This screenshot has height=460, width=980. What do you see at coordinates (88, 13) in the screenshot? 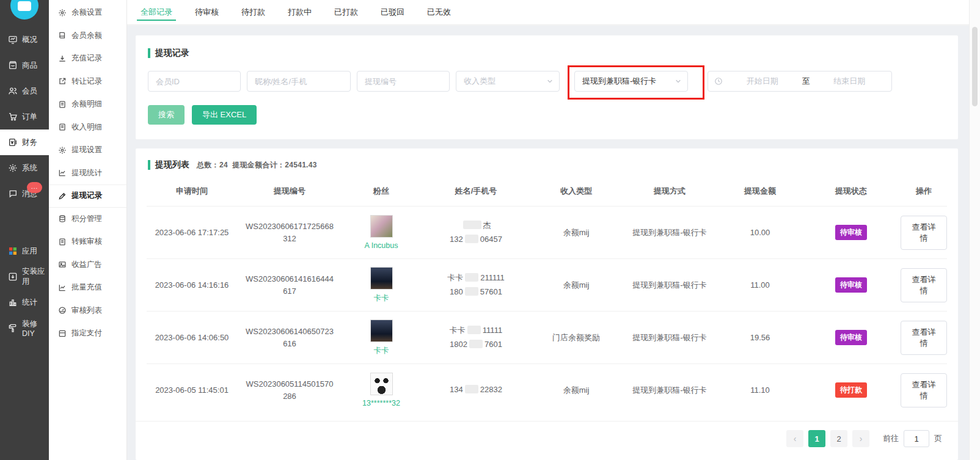
I see `submenu-item-balance-settings: 余额设置` at bounding box center [88, 13].